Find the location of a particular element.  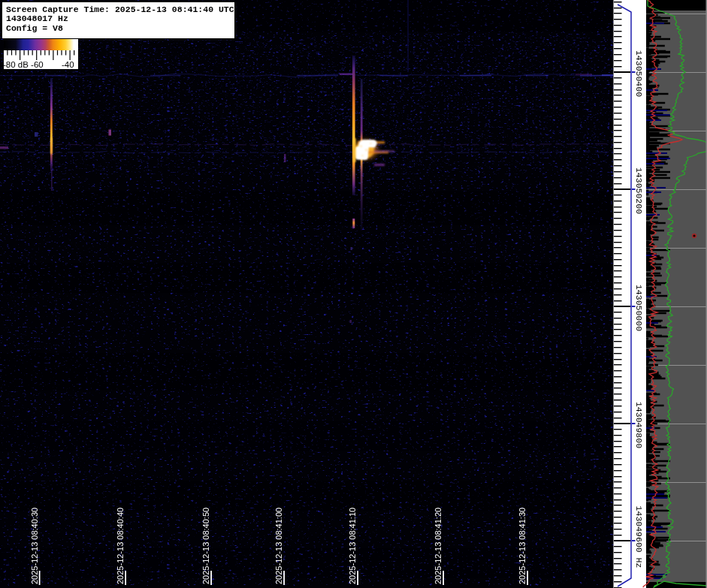

svg-text: 2025-12-13 08:41:10 is located at coordinates (352, 546).